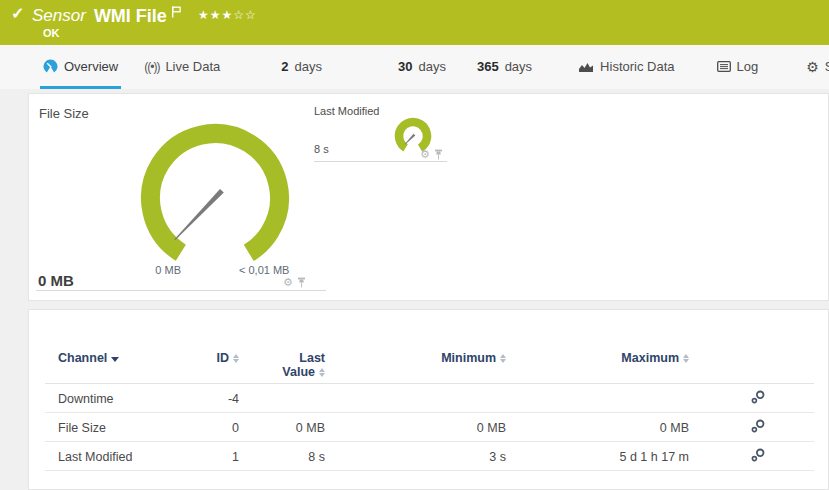 This screenshot has width=829, height=490. Describe the element at coordinates (414, 67) in the screenshot. I see `tab-bar: Overview ((•)) Live Data 2 days 30 days …` at that location.